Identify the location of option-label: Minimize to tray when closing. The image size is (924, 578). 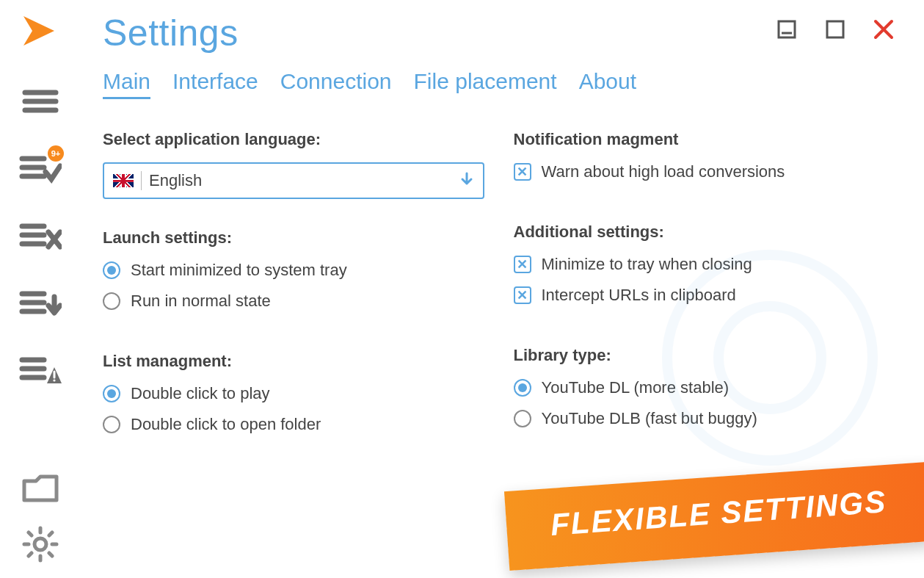
(647, 264).